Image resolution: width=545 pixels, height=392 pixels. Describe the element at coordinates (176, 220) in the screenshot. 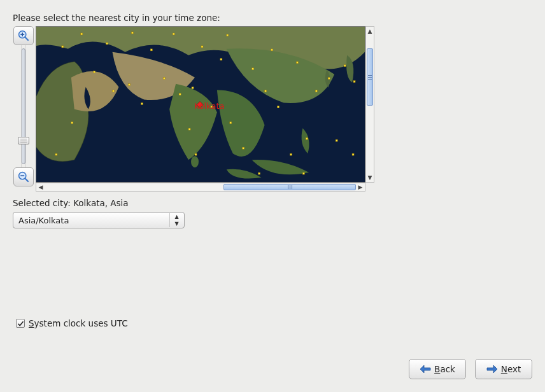

I see `select-spinner-icon: ▲ ▼` at that location.